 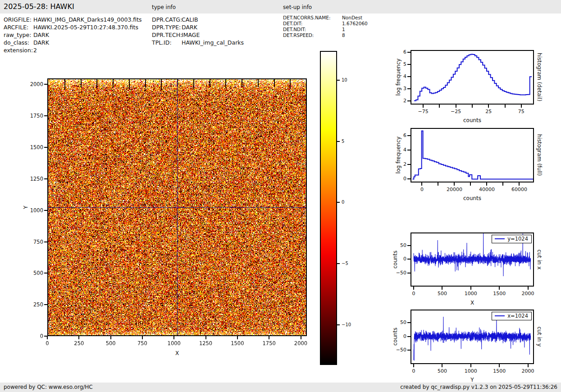 I want to click on info-label: DET.DIT:, so click(x=313, y=23).